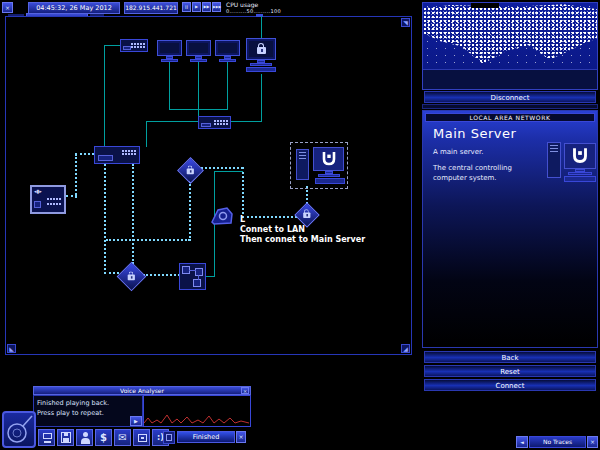  I want to click on person-body, so click(86, 441).